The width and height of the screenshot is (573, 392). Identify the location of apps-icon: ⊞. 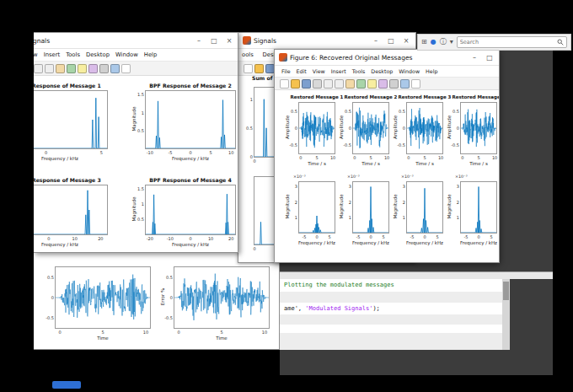
(425, 42).